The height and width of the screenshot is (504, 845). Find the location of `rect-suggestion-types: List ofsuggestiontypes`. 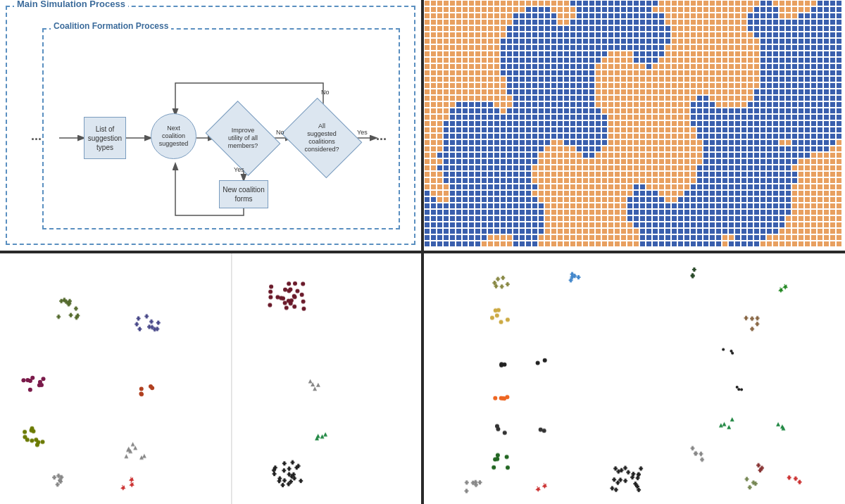

rect-suggestion-types: List ofsuggestiontypes is located at coordinates (105, 138).